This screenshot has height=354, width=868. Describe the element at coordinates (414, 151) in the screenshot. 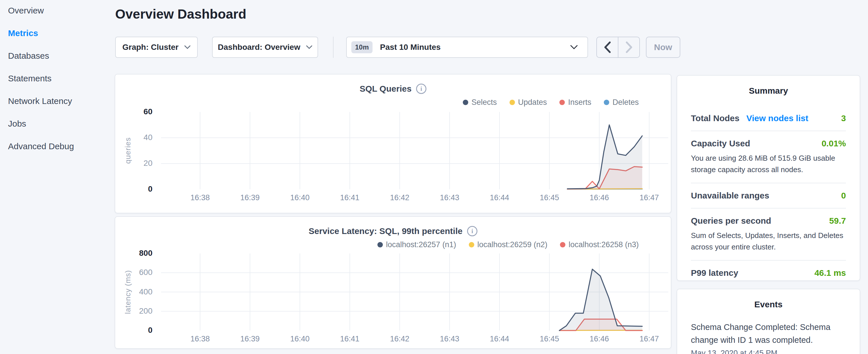

I see `sql-queries-svg` at that location.